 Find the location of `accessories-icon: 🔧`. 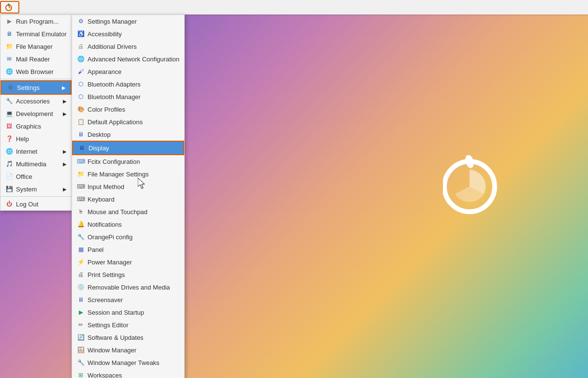

accessories-icon: 🔧 is located at coordinates (9, 101).